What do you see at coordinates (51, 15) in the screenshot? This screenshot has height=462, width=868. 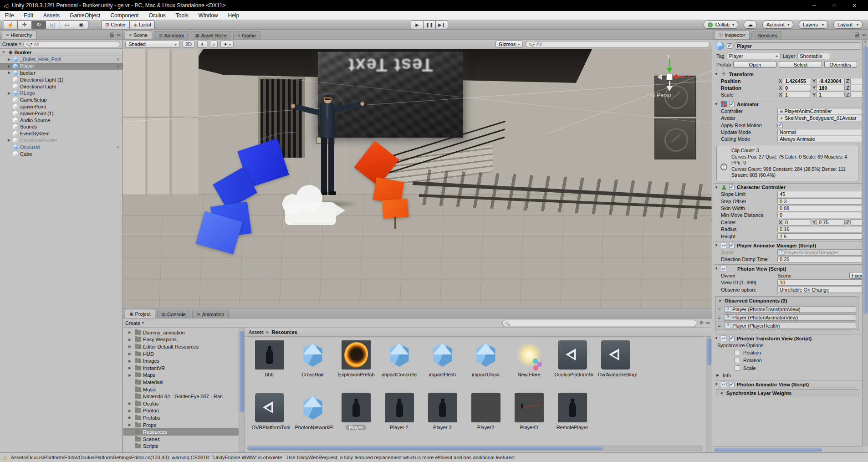 I see `menu-item: Assets` at bounding box center [51, 15].